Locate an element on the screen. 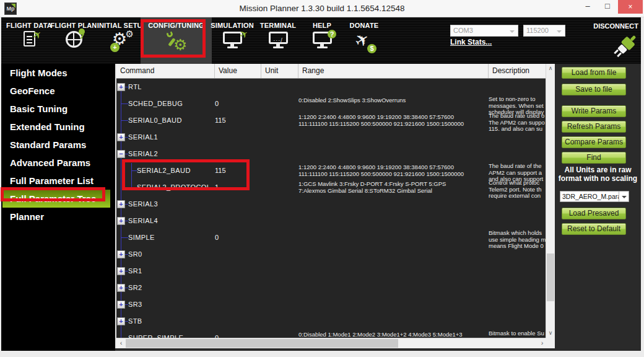 This screenshot has width=644, height=357. com-port-select: COM3 is located at coordinates (484, 31).